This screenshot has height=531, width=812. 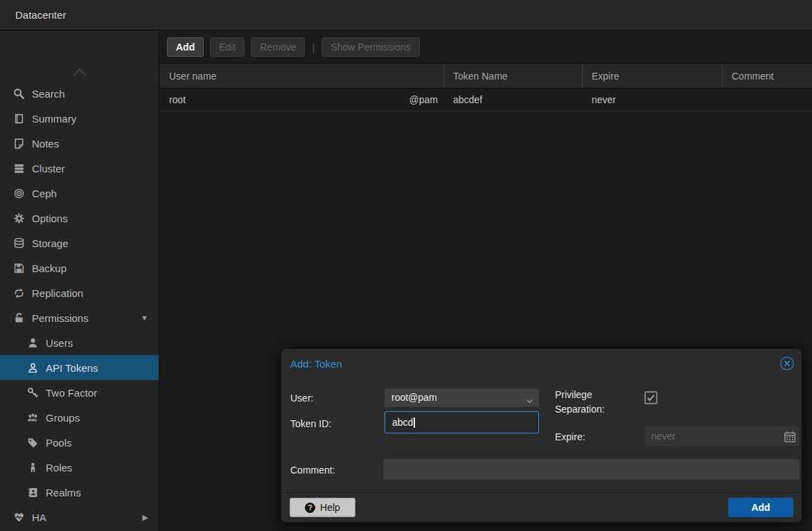 What do you see at coordinates (54, 119) in the screenshot?
I see `sidebar-item-label: Summary` at bounding box center [54, 119].